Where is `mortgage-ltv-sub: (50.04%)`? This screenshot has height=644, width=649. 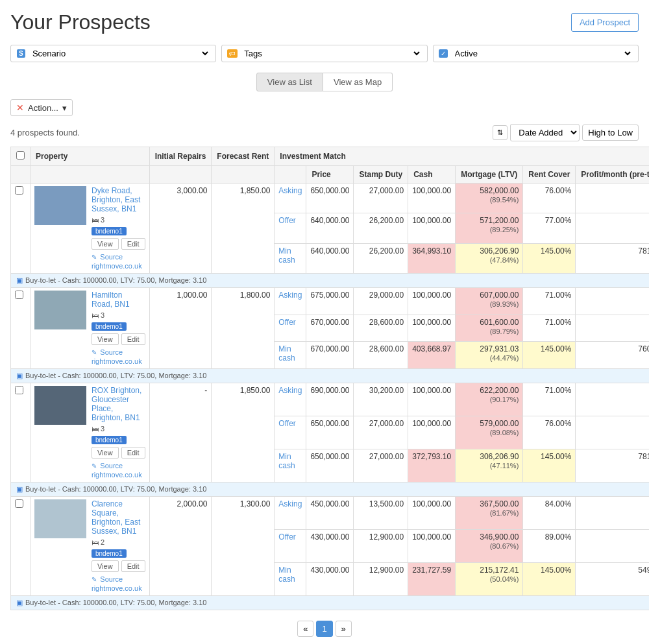
mortgage-ltv-sub: (50.04%) is located at coordinates (505, 579).